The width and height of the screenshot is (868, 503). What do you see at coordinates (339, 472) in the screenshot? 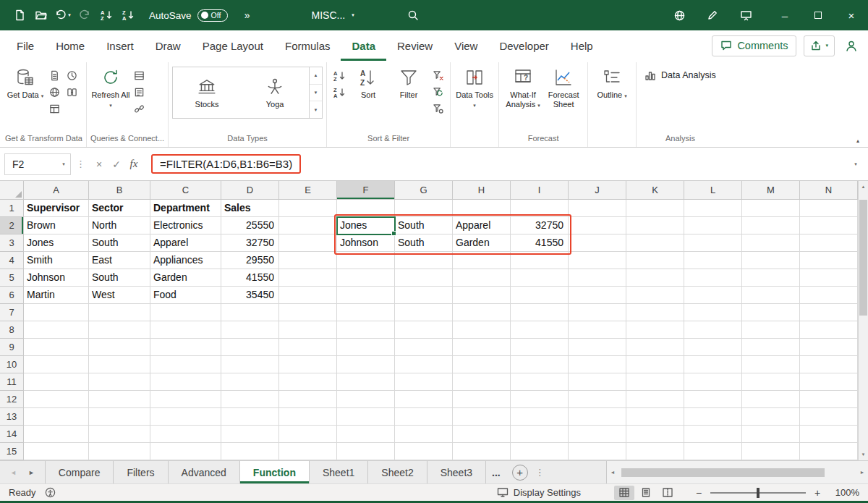
I see `sheet-tab-sheet1: Sheet1` at bounding box center [339, 472].